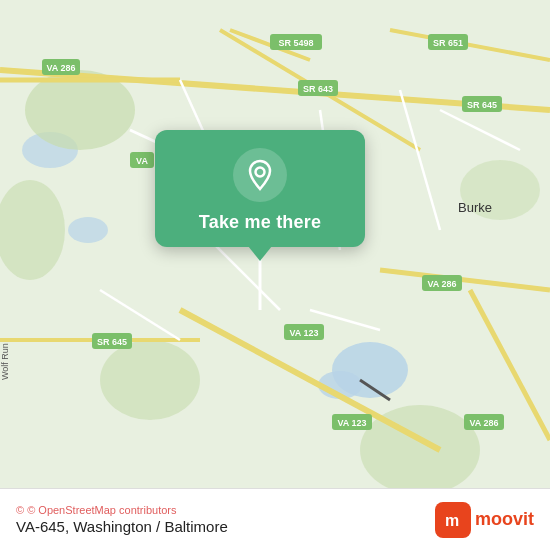 Image resolution: width=550 pixels, height=550 pixels. What do you see at coordinates (226, 526) in the screenshot?
I see `location-label: VA-645, Washington / Baltimore` at bounding box center [226, 526].